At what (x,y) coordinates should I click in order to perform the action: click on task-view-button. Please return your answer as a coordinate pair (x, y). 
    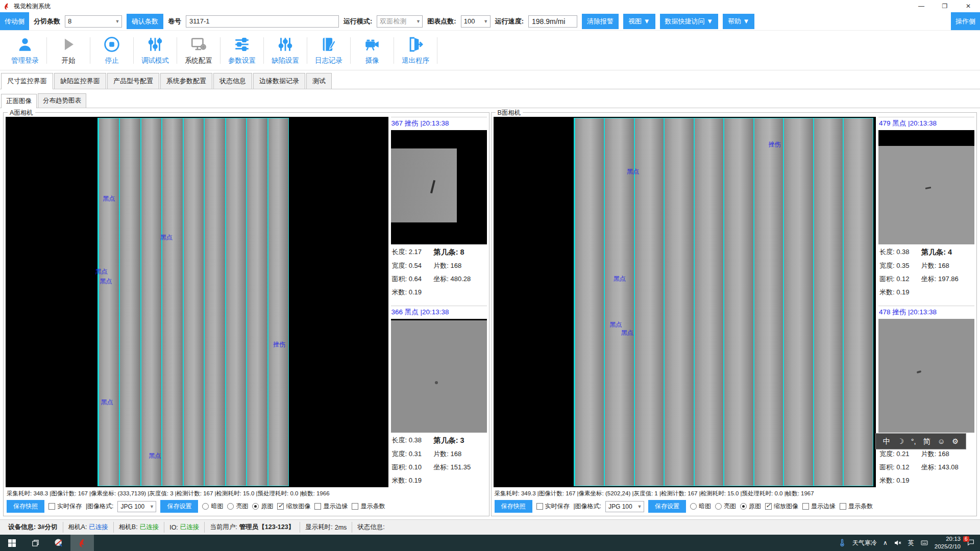
    Looking at the image, I should click on (35, 543).